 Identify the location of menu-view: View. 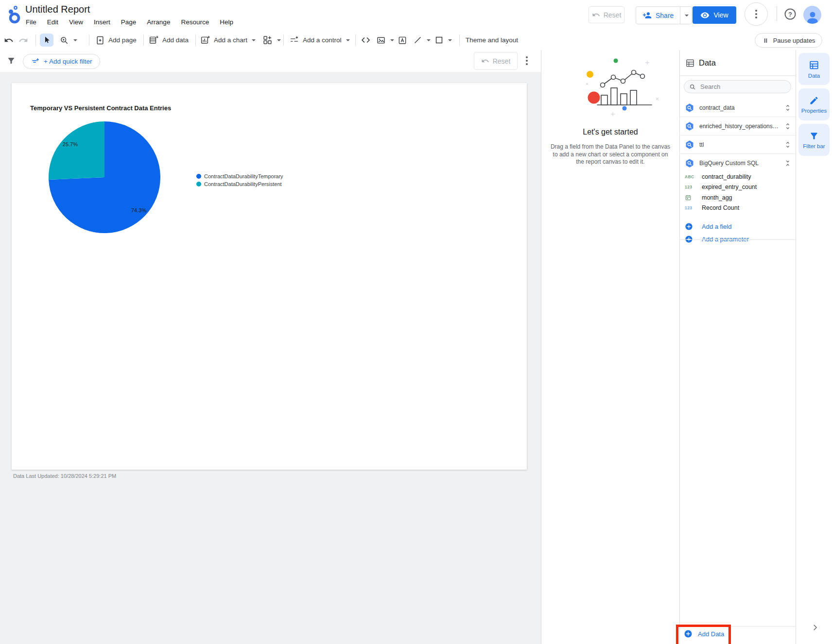
(76, 22).